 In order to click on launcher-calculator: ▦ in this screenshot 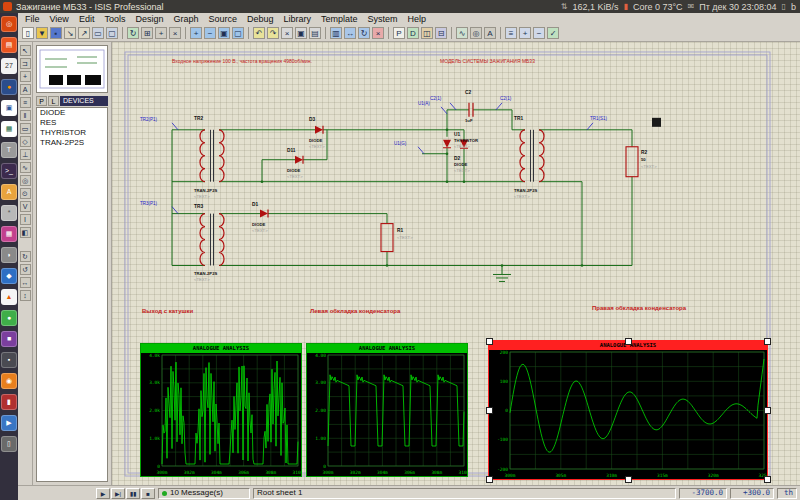, I will do `click(9, 234)`.